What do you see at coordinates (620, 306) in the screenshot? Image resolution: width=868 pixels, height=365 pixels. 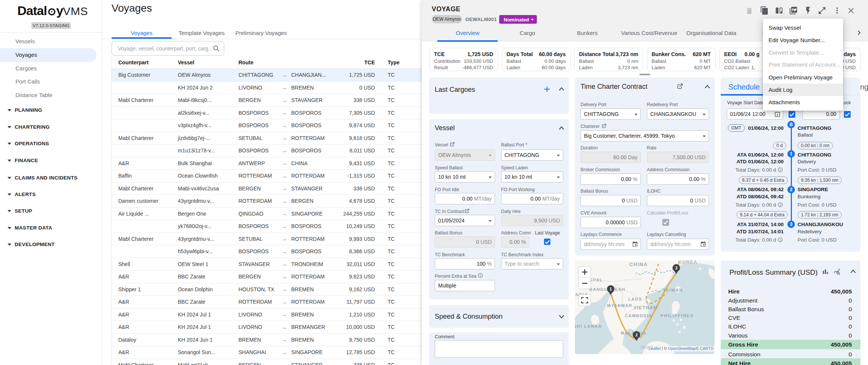 I see `svg-text: MYANMAR` at bounding box center [620, 306].